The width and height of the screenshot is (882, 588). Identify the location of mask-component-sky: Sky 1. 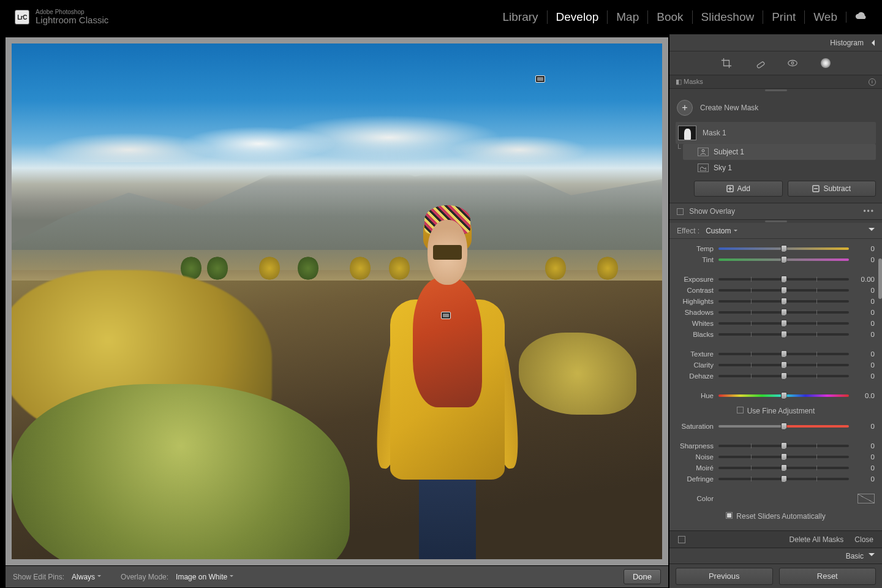
(779, 168).